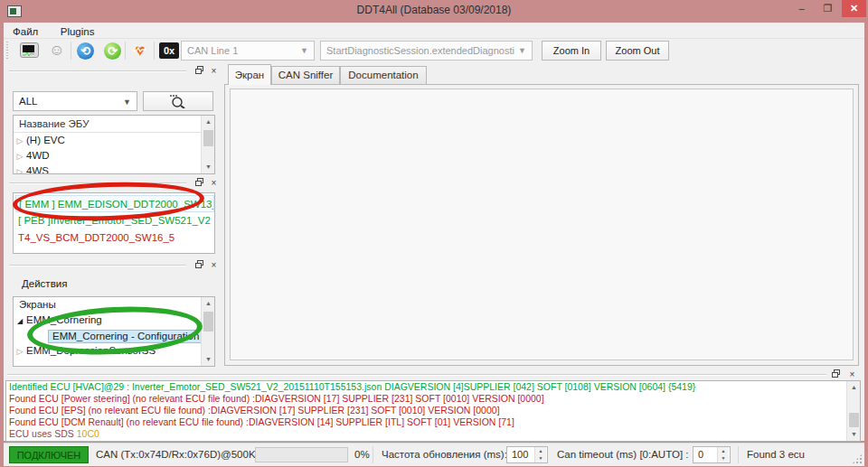 The width and height of the screenshot is (868, 467). I want to click on can-info-text: CAN (Tx:0x74D/Rx:0x76D)@500K, so click(175, 454).